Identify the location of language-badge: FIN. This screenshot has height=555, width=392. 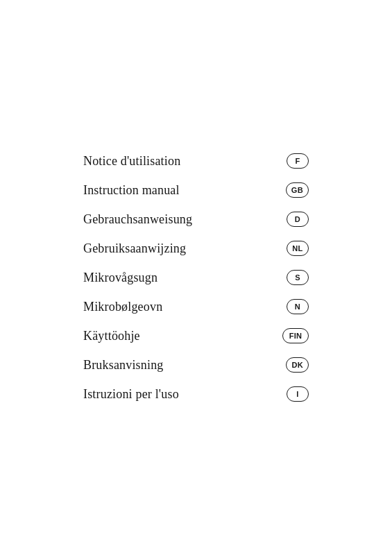
(296, 336).